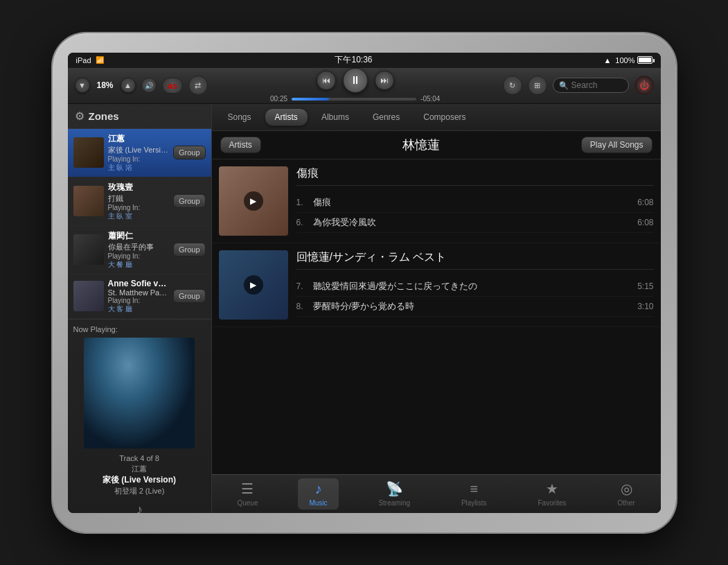  Describe the element at coordinates (139, 150) in the screenshot. I see `zone-track-name: 家後 (Live Version)` at that location.